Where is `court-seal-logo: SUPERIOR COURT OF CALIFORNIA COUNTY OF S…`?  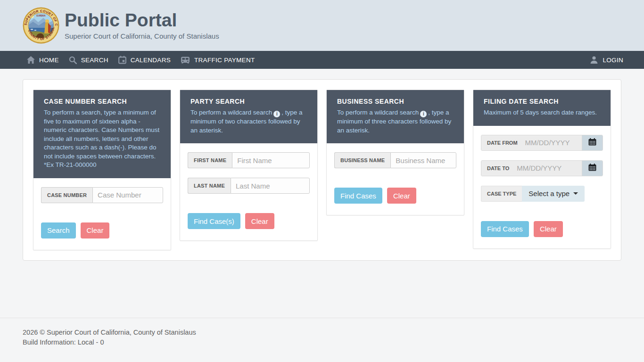 court-seal-logo: SUPERIOR COURT OF CALIFORNIA COUNTY OF S… is located at coordinates (41, 25).